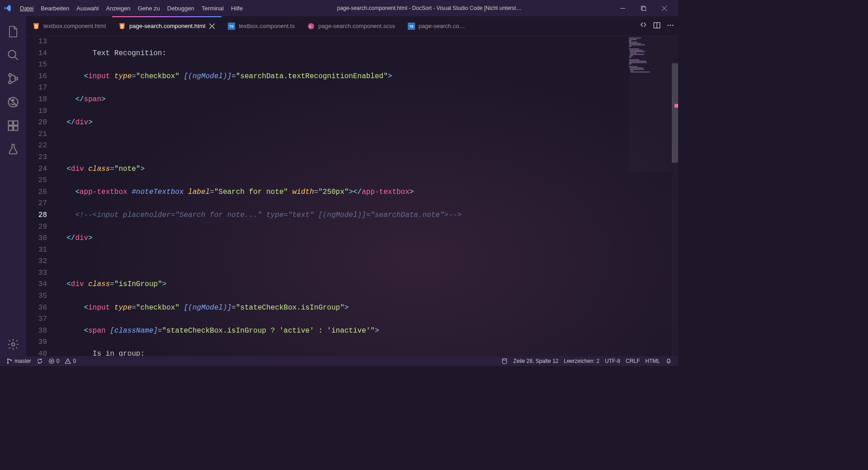  Describe the element at coordinates (13, 149) in the screenshot. I see `flask-icon` at that location.